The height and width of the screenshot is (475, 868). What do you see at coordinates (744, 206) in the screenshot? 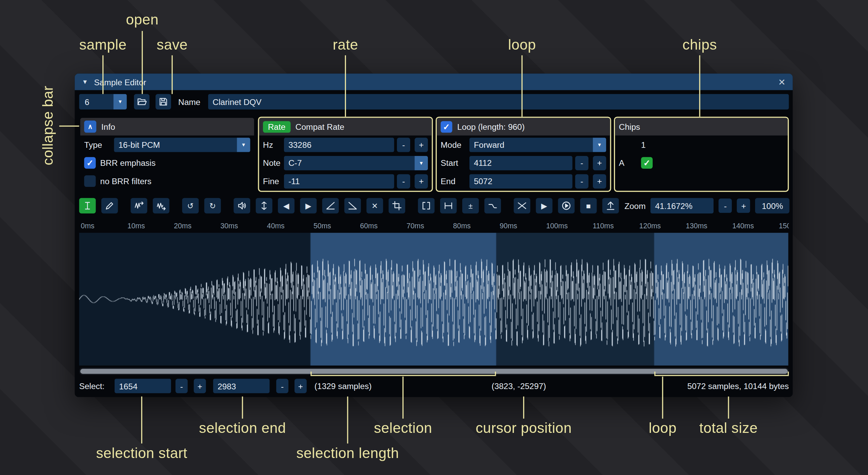
I see `zoom-in-button: +` at bounding box center [744, 206].